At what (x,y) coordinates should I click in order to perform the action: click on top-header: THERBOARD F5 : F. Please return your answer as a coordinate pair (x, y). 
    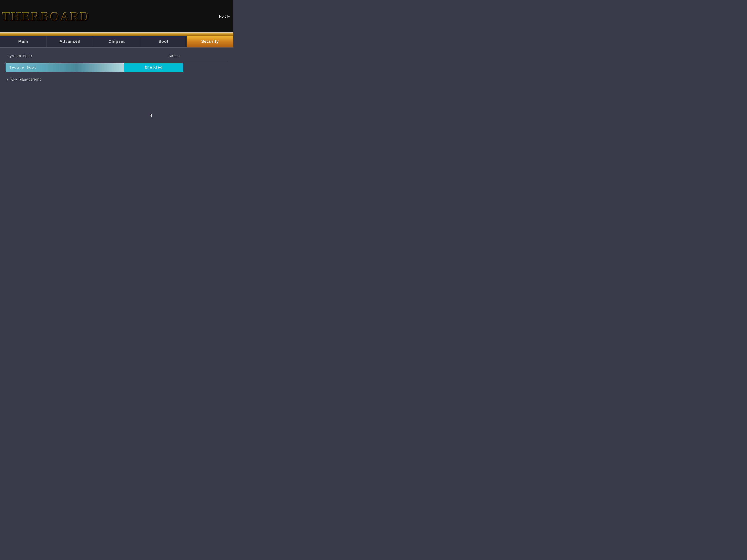
    Looking at the image, I should click on (117, 16).